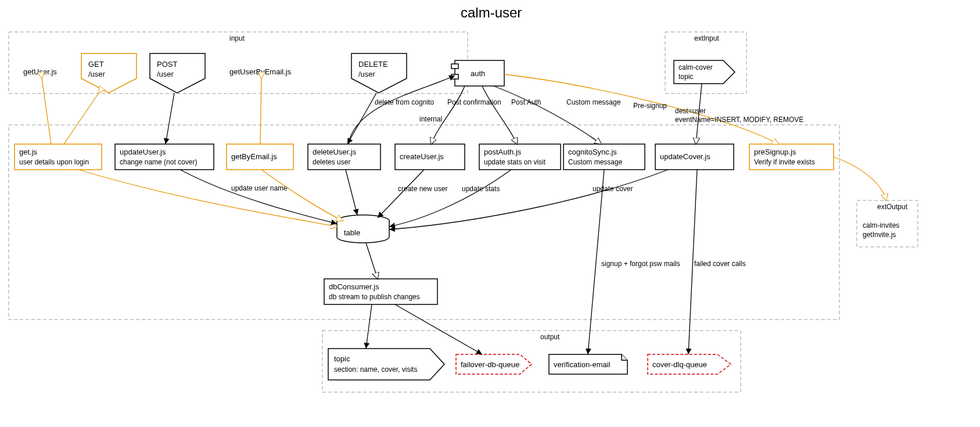  Describe the element at coordinates (261, 112) in the screenshot. I see `edge-getbyemail` at that location.